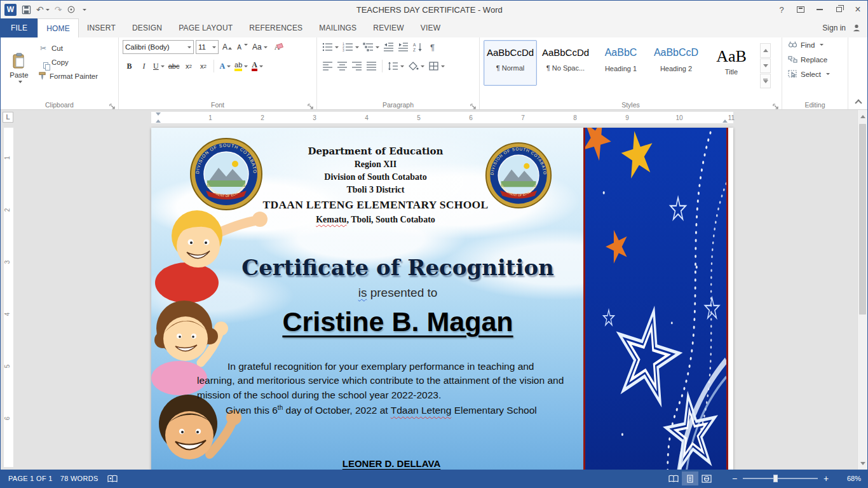  What do you see at coordinates (330, 47) in the screenshot?
I see `bullets-button` at bounding box center [330, 47].